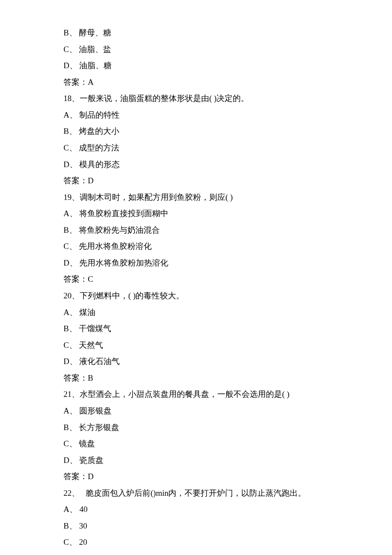  Describe the element at coordinates (196, 395) in the screenshot. I see `text-line: 21、水型酒会上，小甜点装盘用的餐具盘，一般不会选用的是( )` at that location.